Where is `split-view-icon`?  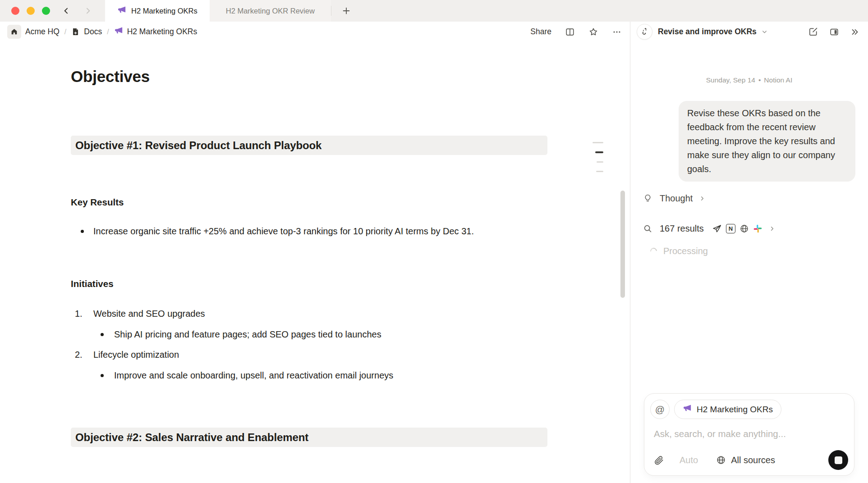
split-view-icon is located at coordinates (570, 32).